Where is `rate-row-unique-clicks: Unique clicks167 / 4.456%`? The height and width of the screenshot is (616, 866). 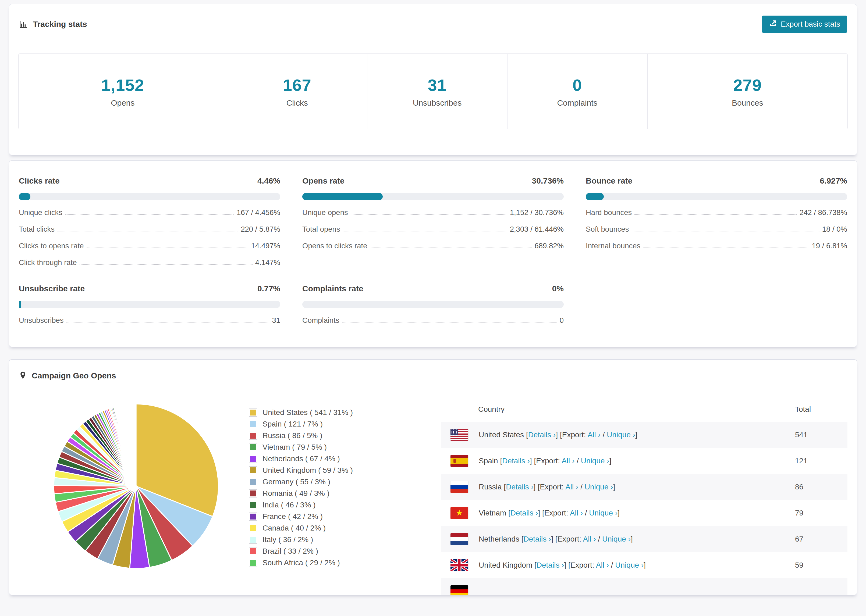
rate-row-unique-clicks: Unique clicks167 / 4.456% is located at coordinates (150, 212).